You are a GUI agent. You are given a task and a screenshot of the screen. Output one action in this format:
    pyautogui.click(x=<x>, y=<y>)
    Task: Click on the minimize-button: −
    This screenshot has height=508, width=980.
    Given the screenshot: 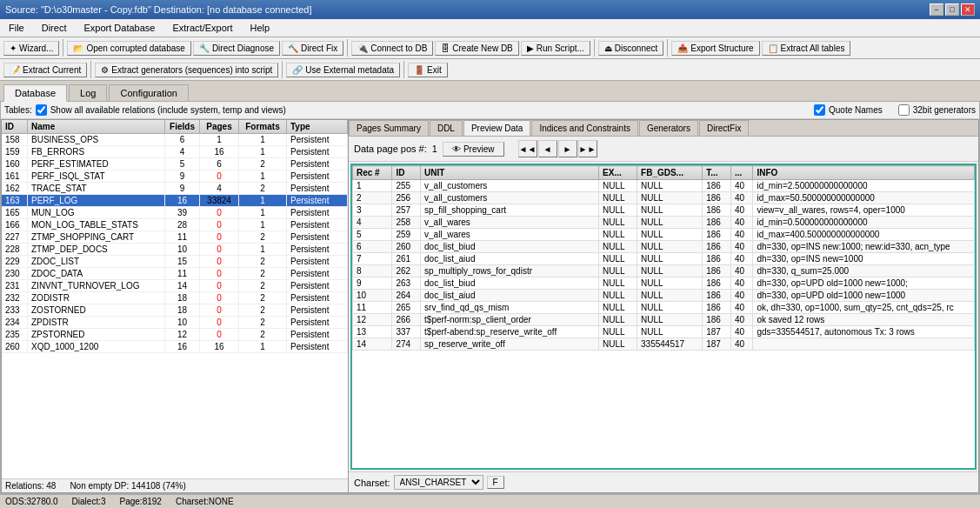 What is the action you would take?
    pyautogui.click(x=937, y=10)
    